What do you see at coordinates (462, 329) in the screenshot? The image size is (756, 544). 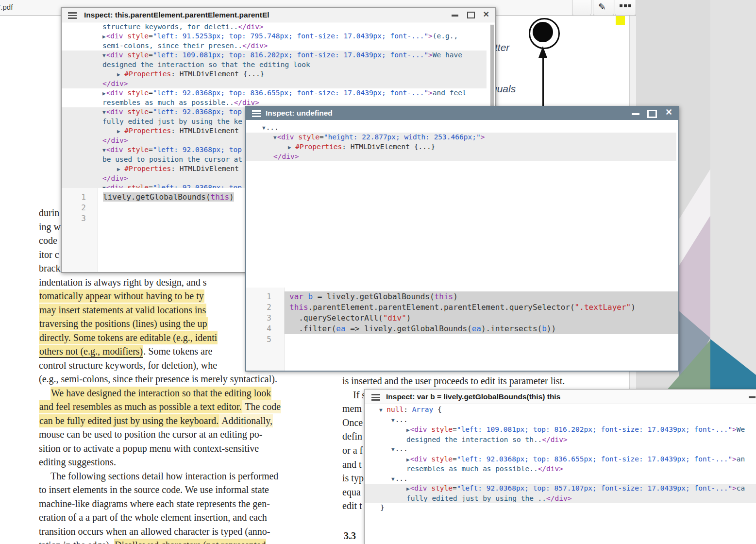 I see `code-editor: 12345 var b = lively.getGlobalBounds(thi…` at bounding box center [462, 329].